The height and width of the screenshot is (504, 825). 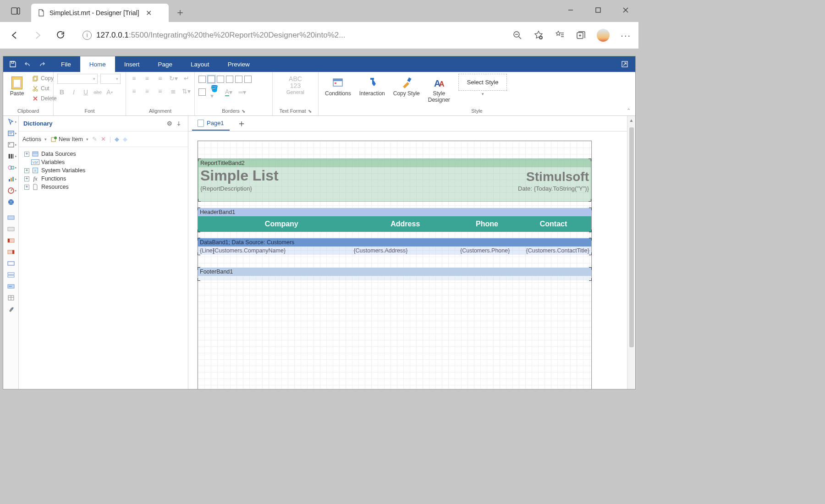 What do you see at coordinates (11, 179) in the screenshot?
I see `tool-chart: ▸` at bounding box center [11, 179].